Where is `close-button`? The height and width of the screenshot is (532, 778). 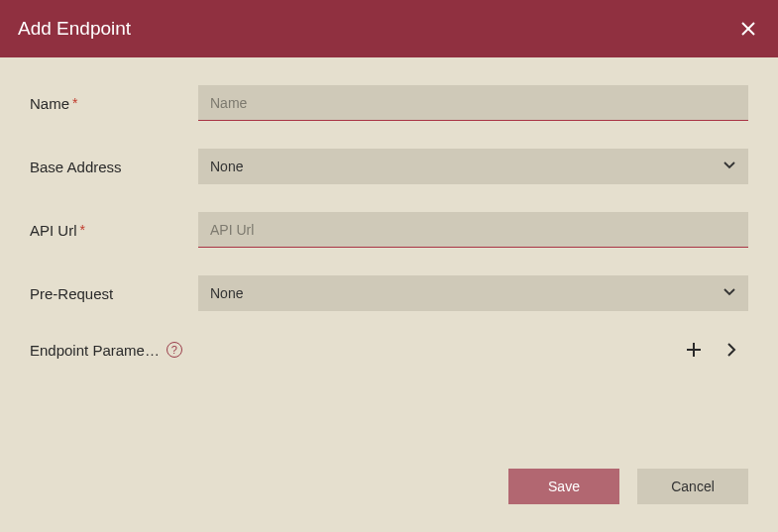 close-button is located at coordinates (748, 29).